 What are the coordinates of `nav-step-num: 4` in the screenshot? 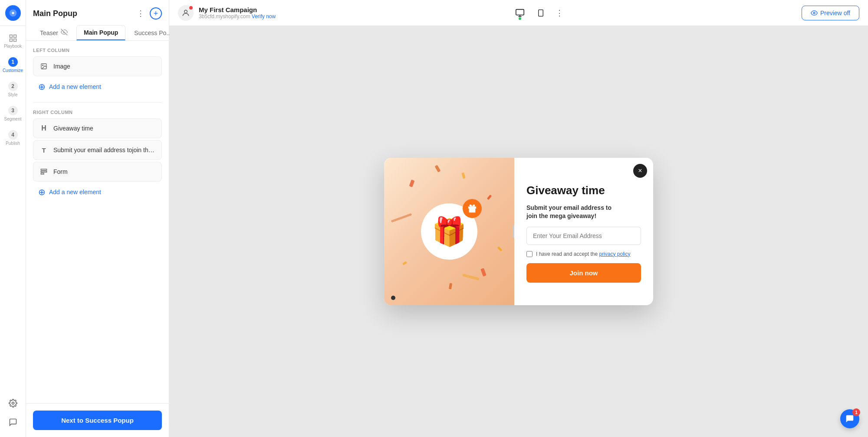 It's located at (13, 135).